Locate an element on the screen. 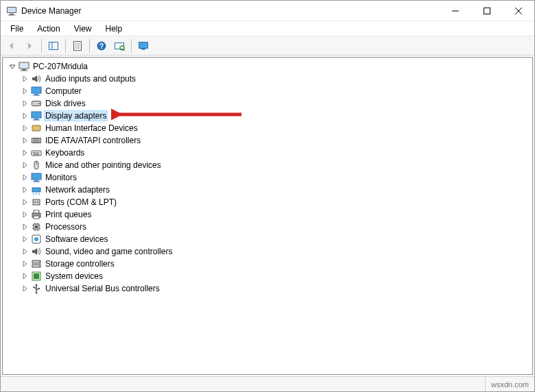 The width and height of the screenshot is (535, 392). tree-item: Sound, video and game controllers is located at coordinates (274, 252).